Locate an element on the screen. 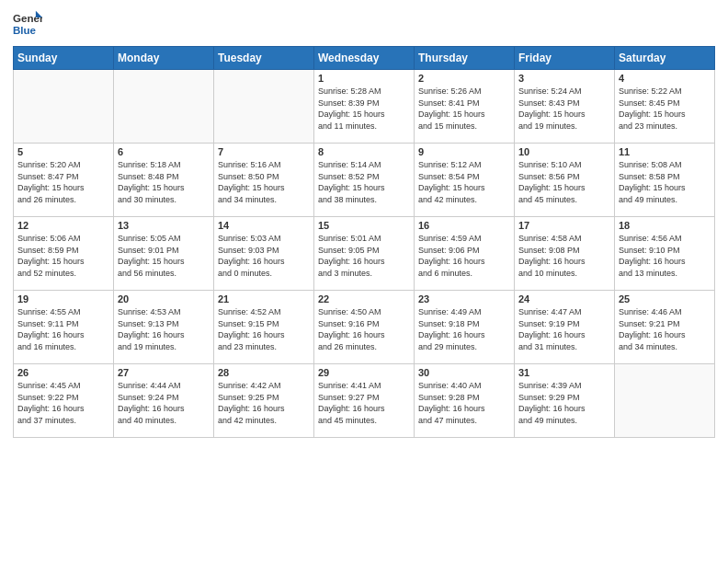 This screenshot has width=728, height=563. day-number: 19 is located at coordinates (63, 299).